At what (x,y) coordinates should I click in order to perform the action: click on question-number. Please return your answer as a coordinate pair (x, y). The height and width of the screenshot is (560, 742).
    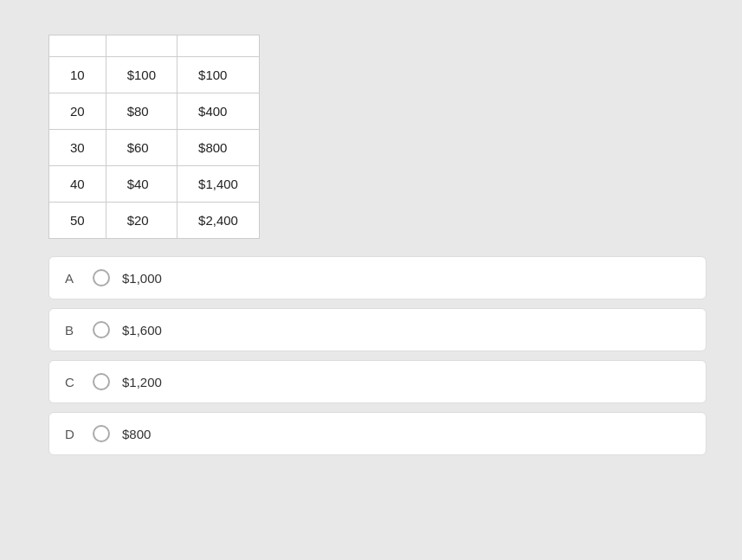
    Looking at the image, I should click on (28, 18).